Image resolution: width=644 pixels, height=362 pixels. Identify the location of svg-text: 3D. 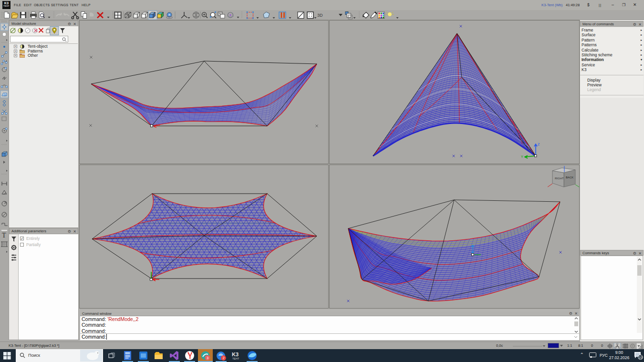
(320, 15).